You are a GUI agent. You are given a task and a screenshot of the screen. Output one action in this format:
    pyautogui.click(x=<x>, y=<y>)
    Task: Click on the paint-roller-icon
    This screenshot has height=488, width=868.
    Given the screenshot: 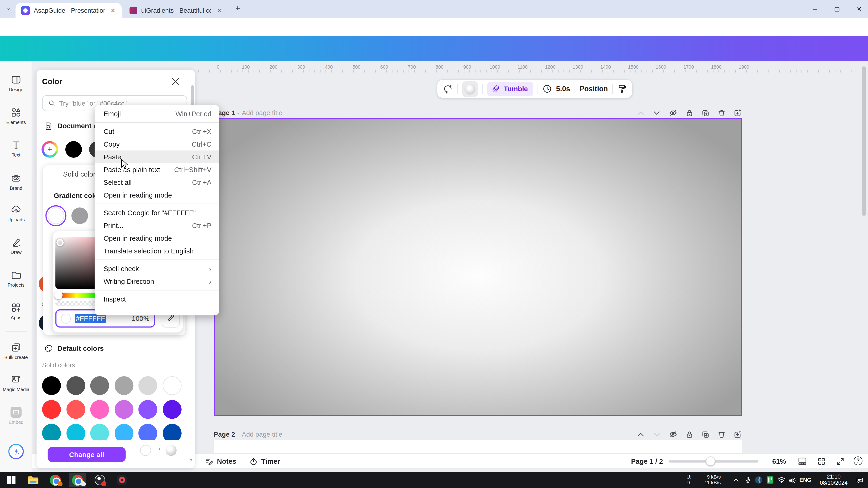 What is the action you would take?
    pyautogui.click(x=622, y=89)
    